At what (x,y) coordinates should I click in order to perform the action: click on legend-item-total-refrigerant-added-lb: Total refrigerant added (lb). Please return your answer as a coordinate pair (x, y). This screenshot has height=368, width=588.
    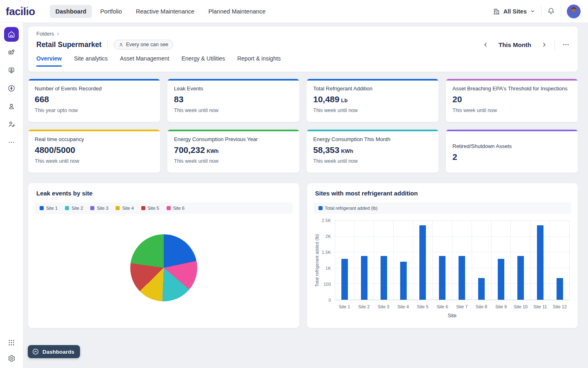
    Looking at the image, I should click on (348, 208).